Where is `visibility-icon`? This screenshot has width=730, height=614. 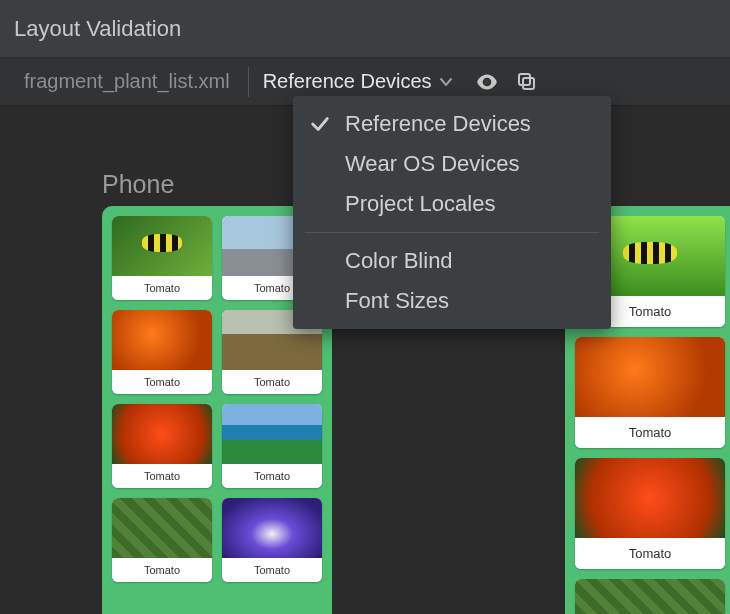
visibility-icon is located at coordinates (487, 82).